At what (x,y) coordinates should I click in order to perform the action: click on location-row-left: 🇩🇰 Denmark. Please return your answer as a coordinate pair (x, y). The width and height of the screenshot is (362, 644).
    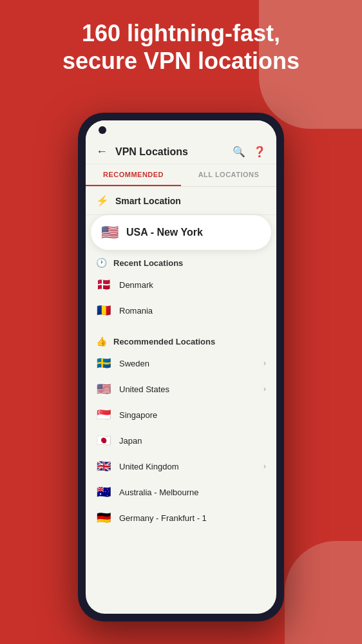
    Looking at the image, I should click on (125, 285).